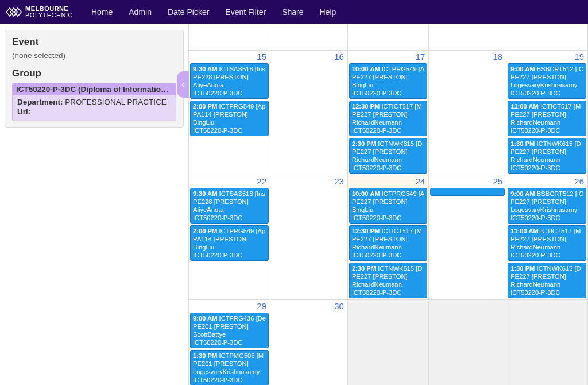 Image resolution: width=588 pixels, height=385 pixels. I want to click on event-time: 10:00 AM, so click(366, 194).